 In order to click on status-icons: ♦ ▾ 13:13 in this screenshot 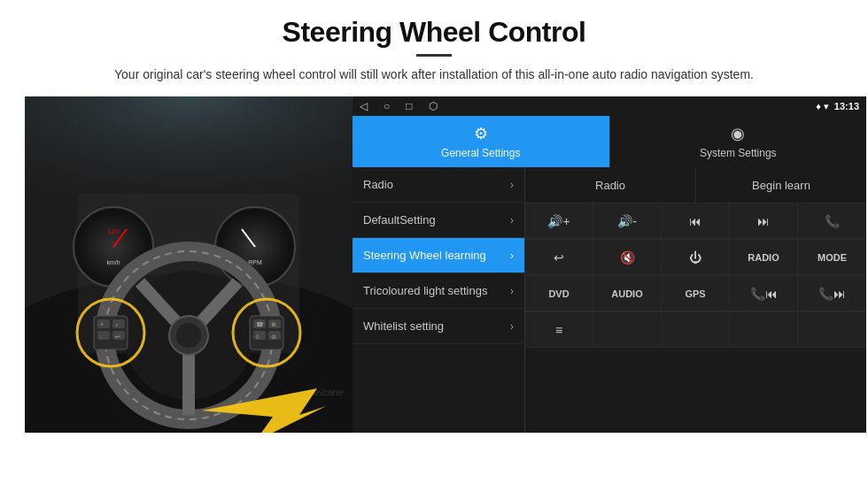, I will do `click(838, 106)`.